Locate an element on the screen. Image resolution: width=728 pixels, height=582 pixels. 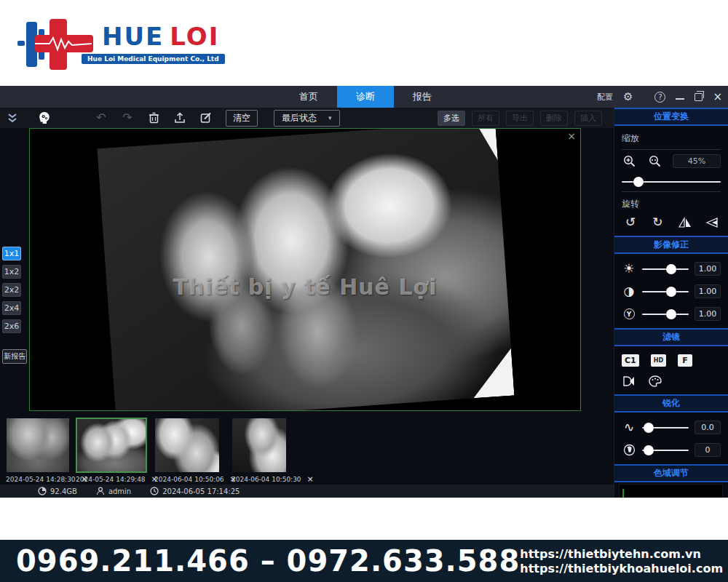
brightness-icon: ☀ is located at coordinates (629, 269).